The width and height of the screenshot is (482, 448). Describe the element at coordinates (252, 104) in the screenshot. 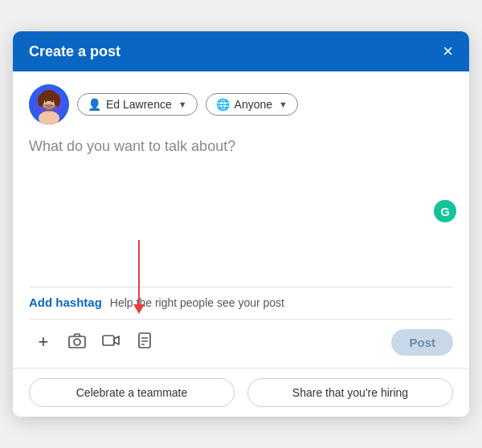

I see `audience-dropdown: 🌐 Anyone ▼` at that location.